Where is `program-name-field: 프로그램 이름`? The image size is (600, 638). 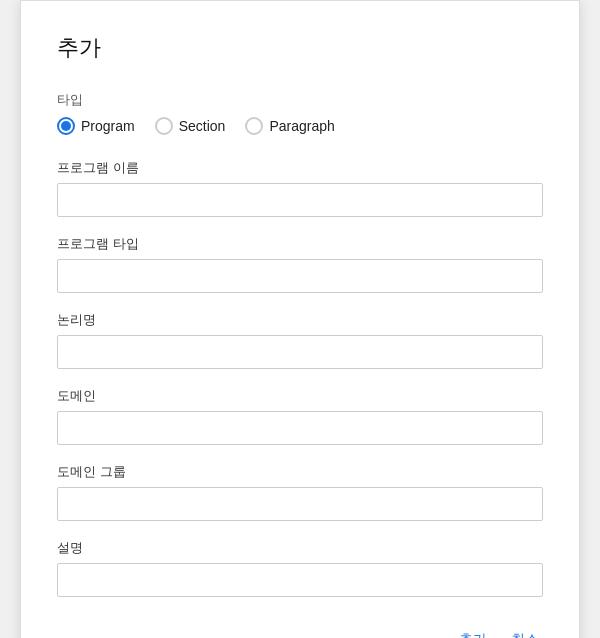 program-name-field: 프로그램 이름 is located at coordinates (300, 188).